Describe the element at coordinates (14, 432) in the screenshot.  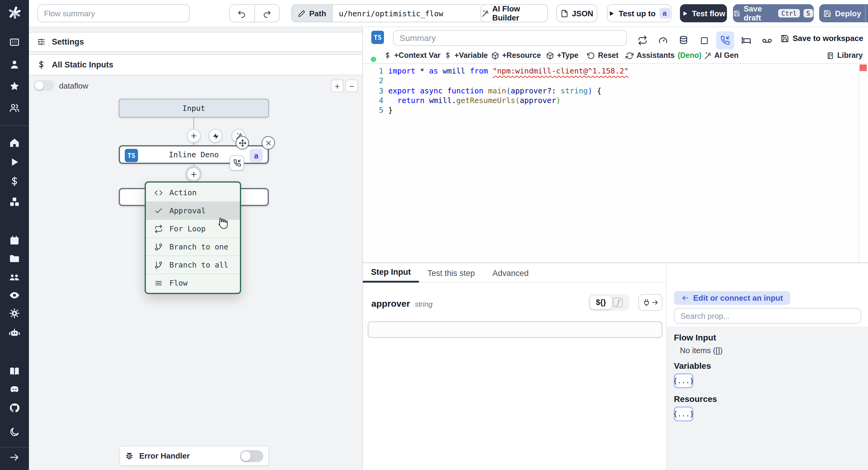
I see `dark-mode-icon` at that location.